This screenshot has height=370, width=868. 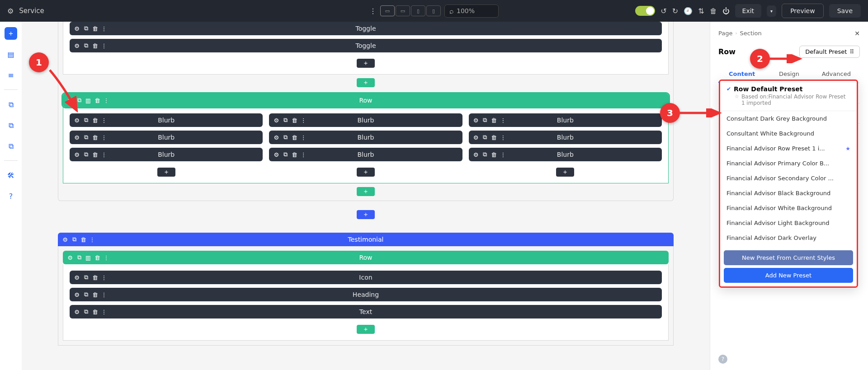 I want to click on icon-module: ⚙⧉🗑⋮Icon, so click(x=366, y=277).